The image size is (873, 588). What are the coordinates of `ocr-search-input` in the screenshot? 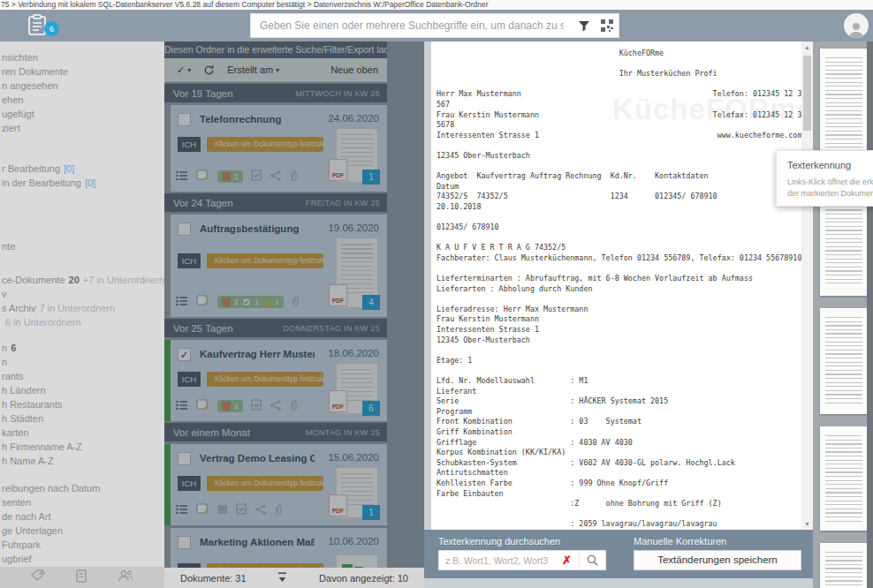 It's located at (497, 561).